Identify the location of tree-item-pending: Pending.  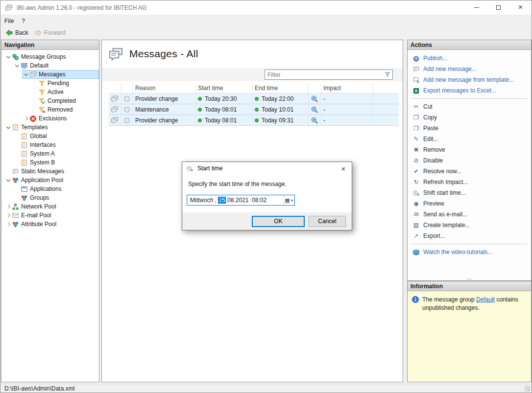
(50, 83).